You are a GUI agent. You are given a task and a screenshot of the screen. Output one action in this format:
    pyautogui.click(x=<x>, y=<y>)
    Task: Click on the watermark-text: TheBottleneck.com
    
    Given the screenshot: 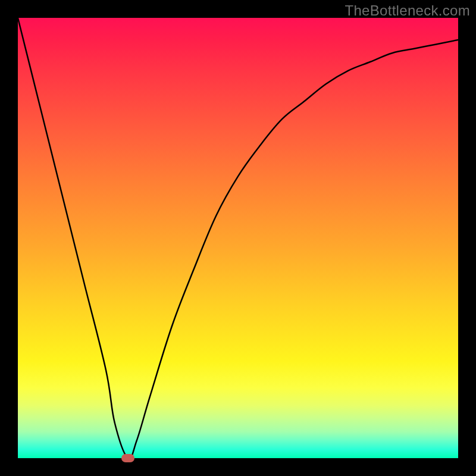 What is the action you would take?
    pyautogui.click(x=407, y=11)
    